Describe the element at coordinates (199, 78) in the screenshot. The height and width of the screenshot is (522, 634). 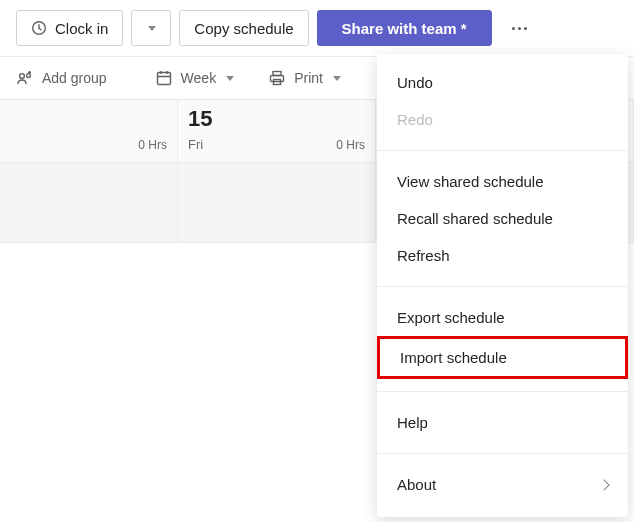
I see `view-label: Week` at that location.